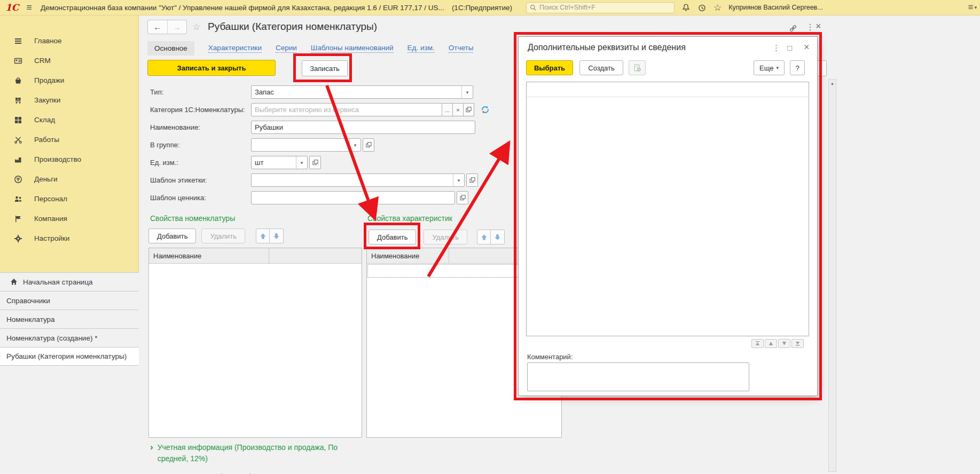  I want to click on dialog-select-button: Выбрать, so click(550, 68).